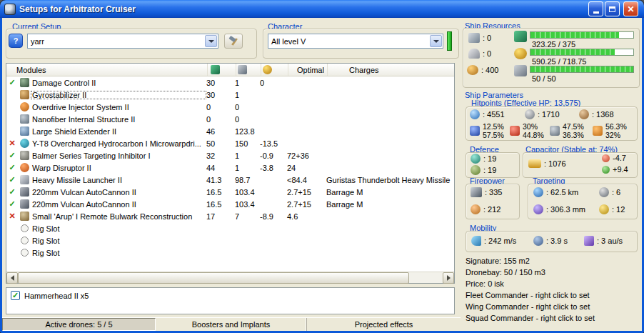  I want to click on module-row: Nanofiber Internal Structure II00, so click(230, 119).